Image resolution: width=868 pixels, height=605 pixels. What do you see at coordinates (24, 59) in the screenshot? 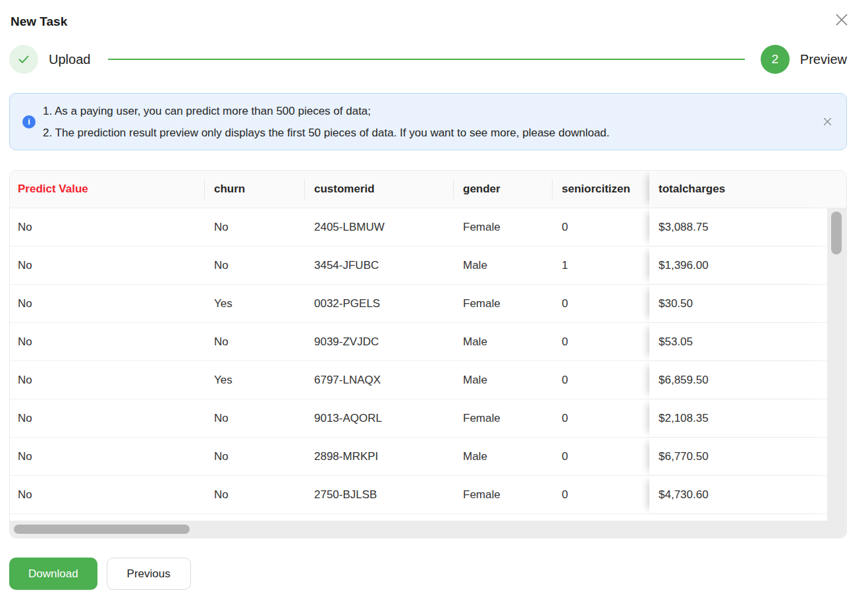
I see `check-icon` at bounding box center [24, 59].